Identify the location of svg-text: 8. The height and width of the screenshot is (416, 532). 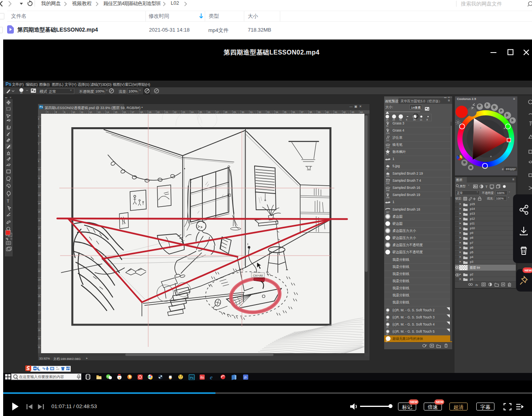
(39, 153).